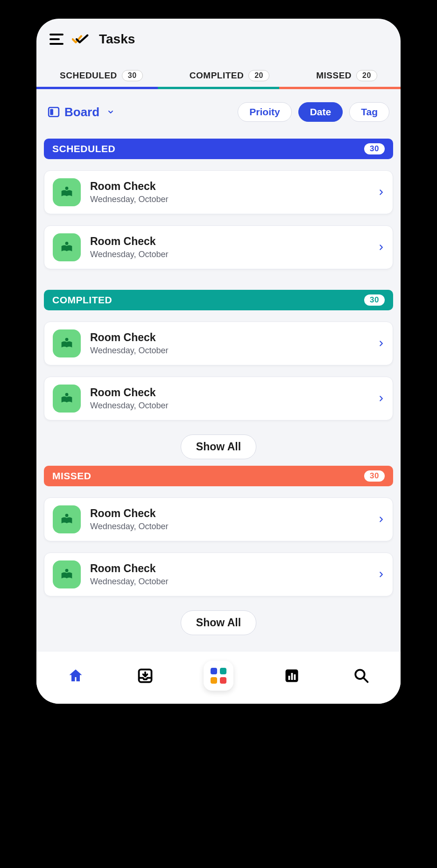  Describe the element at coordinates (321, 112) in the screenshot. I see `filter-date: Date` at that location.